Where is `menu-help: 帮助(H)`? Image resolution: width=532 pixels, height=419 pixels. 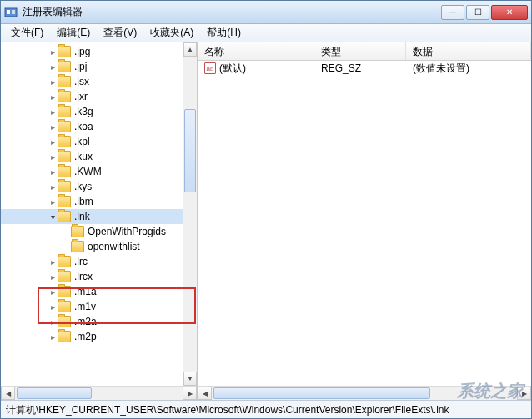 menu-help: 帮助(H) is located at coordinates (223, 33).